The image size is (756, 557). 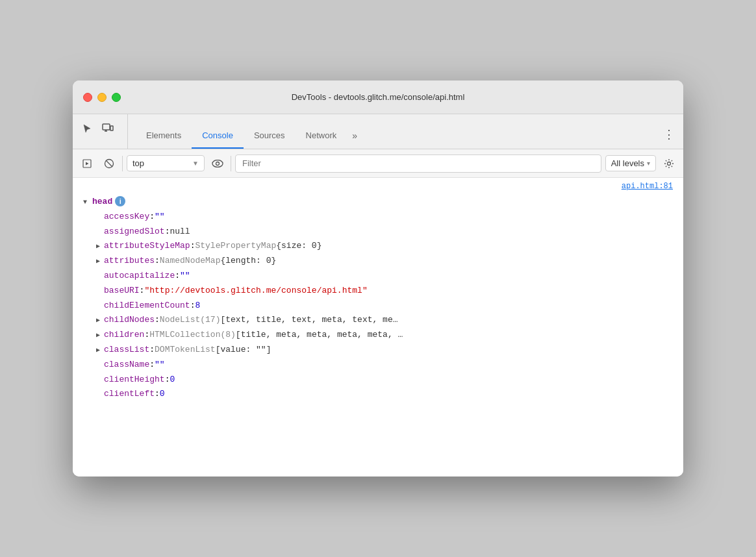 What do you see at coordinates (102, 97) in the screenshot?
I see `traffic-lights` at bounding box center [102, 97].